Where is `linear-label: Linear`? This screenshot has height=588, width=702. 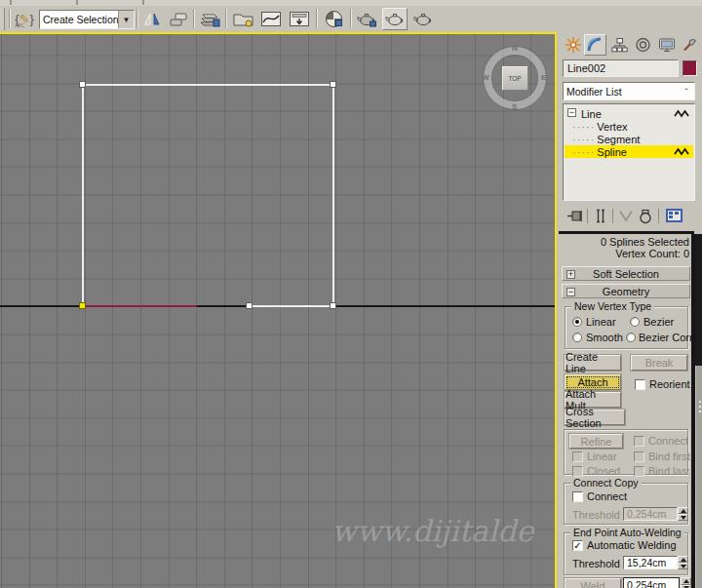 linear-label: Linear is located at coordinates (603, 456).